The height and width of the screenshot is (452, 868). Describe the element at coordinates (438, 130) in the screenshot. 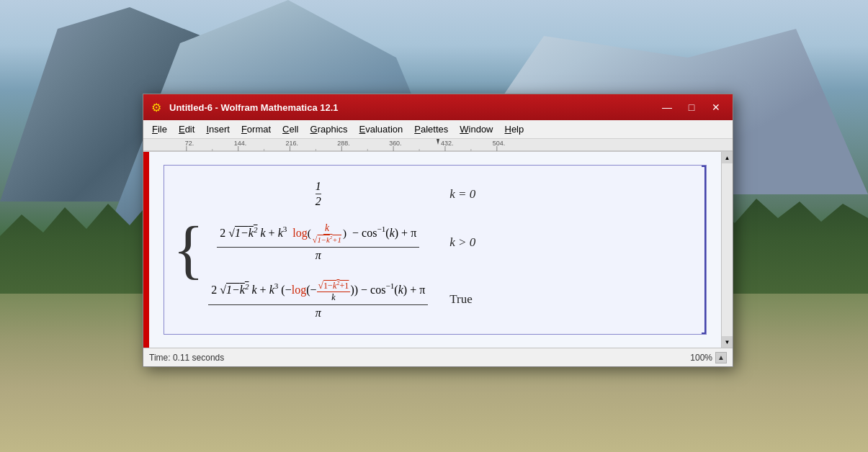

I see `menu-bar: File Edit Insert Format Cell Graphics Ev…` at that location.